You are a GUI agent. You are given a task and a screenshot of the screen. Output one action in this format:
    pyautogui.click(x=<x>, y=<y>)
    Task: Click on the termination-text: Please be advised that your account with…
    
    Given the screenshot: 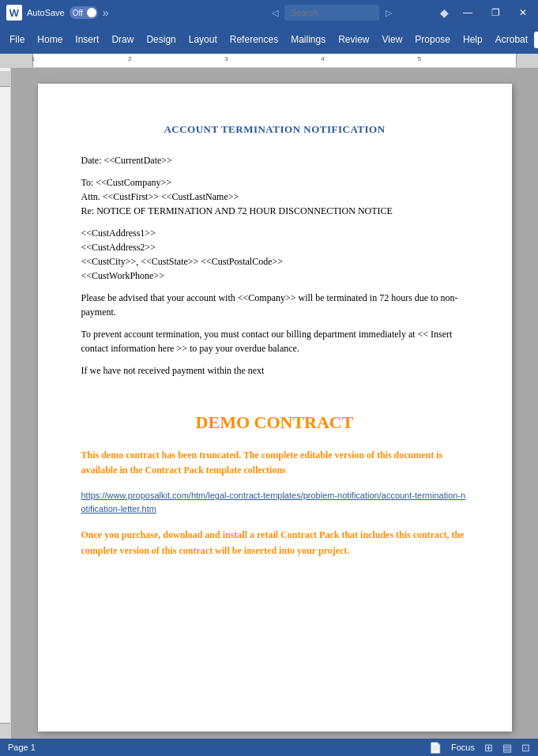 What is the action you would take?
    pyautogui.click(x=270, y=305)
    